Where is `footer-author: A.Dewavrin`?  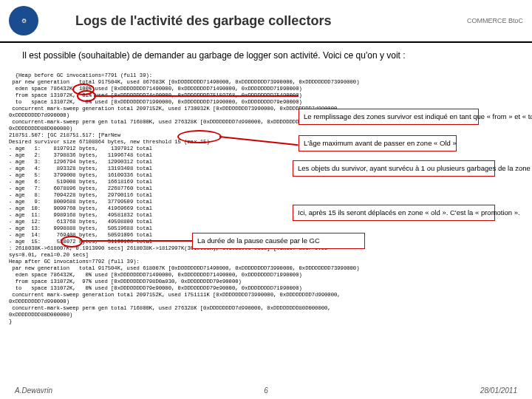
footer-author: A.Dewavrin is located at coordinates (34, 390).